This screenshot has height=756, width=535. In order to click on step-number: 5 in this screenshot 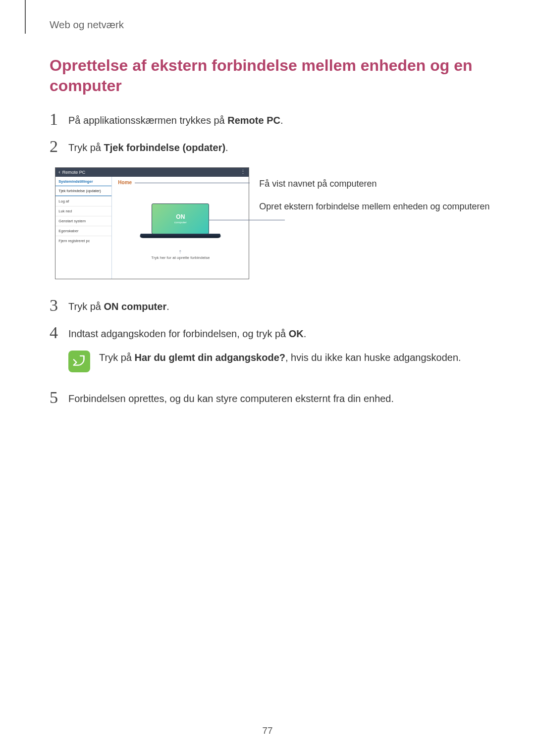, I will do `click(59, 398)`.